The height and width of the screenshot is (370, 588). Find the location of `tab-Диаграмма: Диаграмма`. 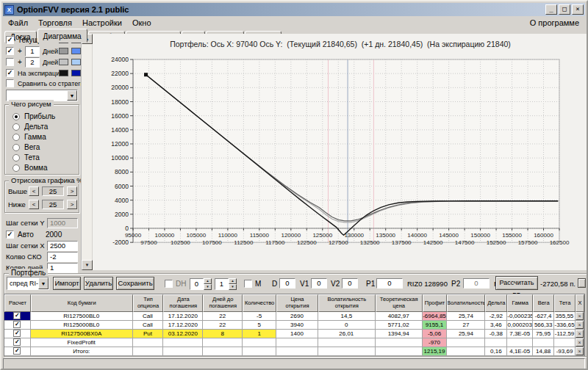

tab-Диаграмма: Диаграмма is located at coordinates (62, 35).